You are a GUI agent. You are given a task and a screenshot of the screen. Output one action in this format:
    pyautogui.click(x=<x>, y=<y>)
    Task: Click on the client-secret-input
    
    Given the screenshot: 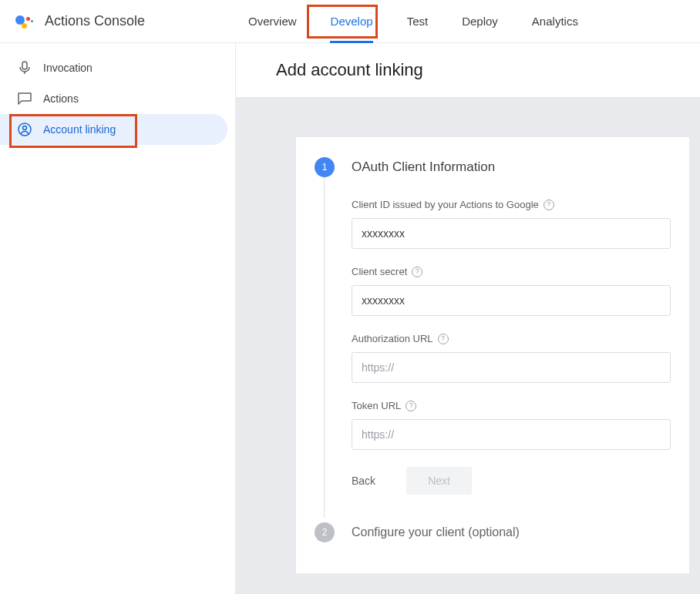 What is the action you would take?
    pyautogui.click(x=511, y=300)
    